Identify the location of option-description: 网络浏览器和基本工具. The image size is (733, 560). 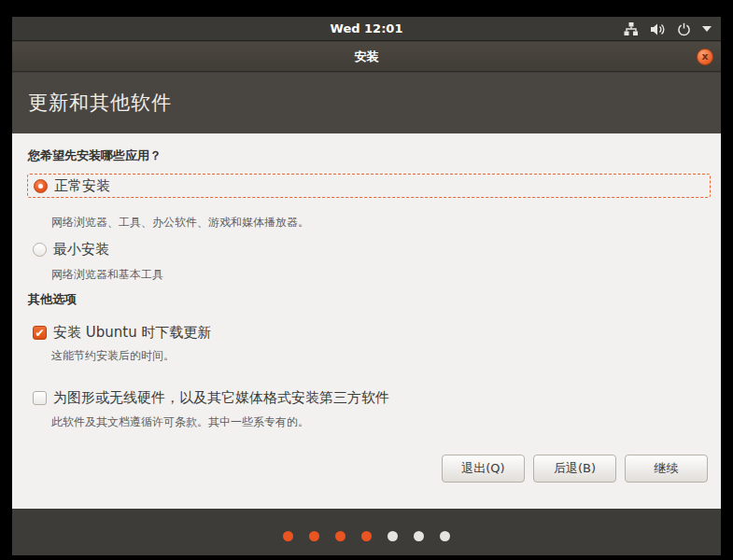
(107, 274).